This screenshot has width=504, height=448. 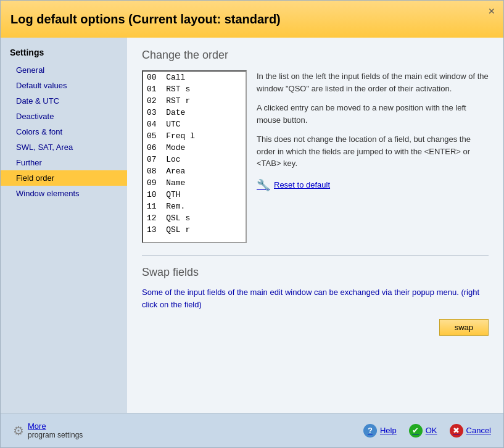 I want to click on sidebar-item-window-elements: Window elements, so click(x=64, y=194).